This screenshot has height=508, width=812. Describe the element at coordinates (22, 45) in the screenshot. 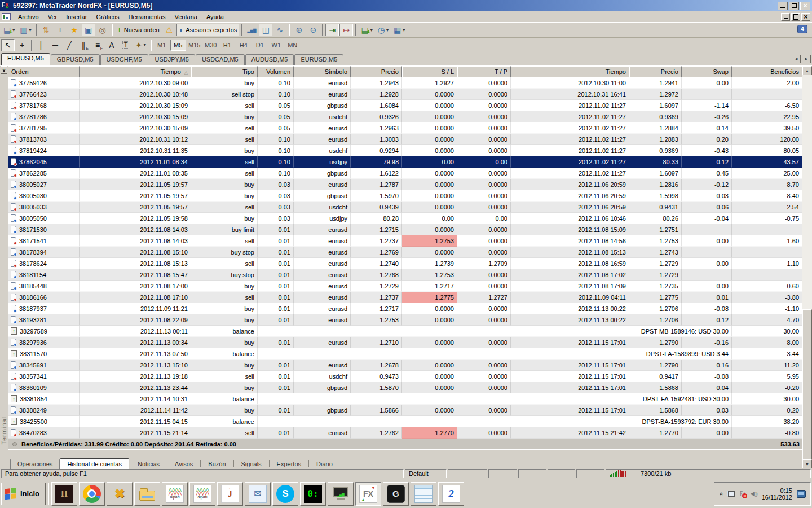

I see `crosshair-button: +` at that location.